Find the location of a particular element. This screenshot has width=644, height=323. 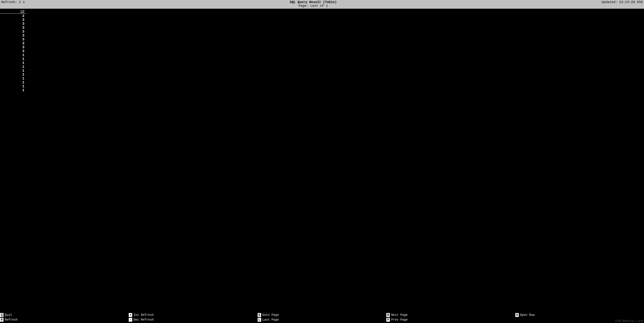

footer-item-row1-0: QQuit is located at coordinates (64, 315).